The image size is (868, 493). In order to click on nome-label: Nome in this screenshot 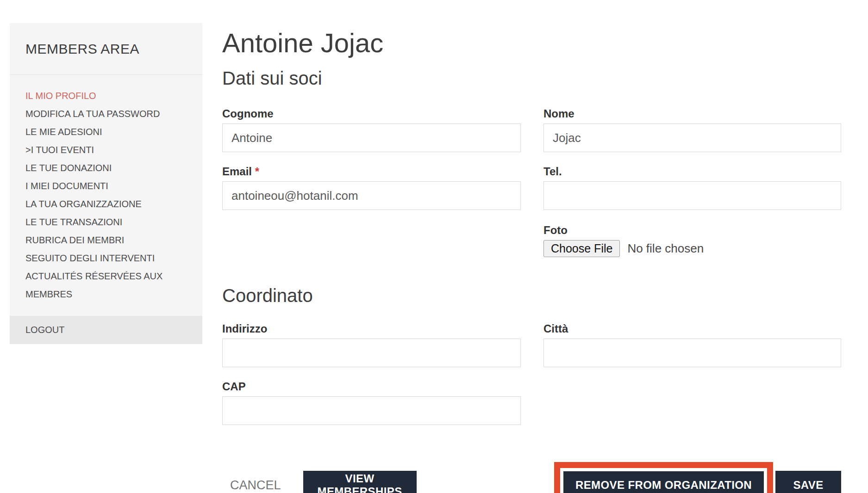, I will do `click(693, 114)`.